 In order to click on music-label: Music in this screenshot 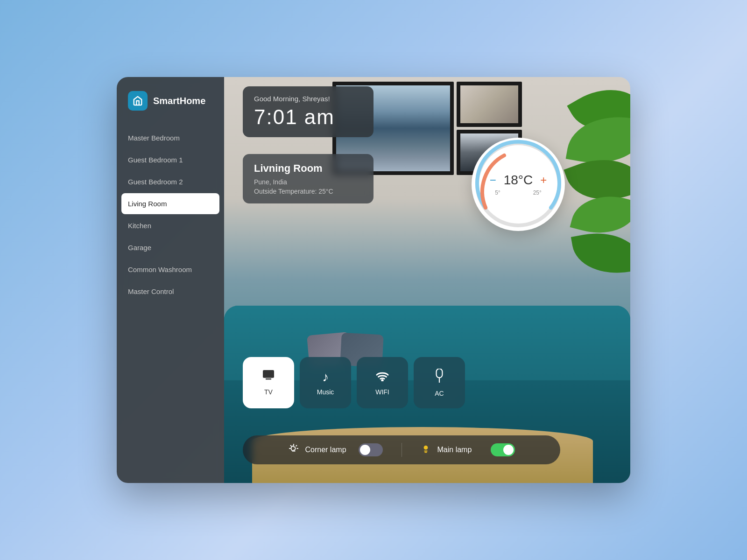, I will do `click(326, 392)`.